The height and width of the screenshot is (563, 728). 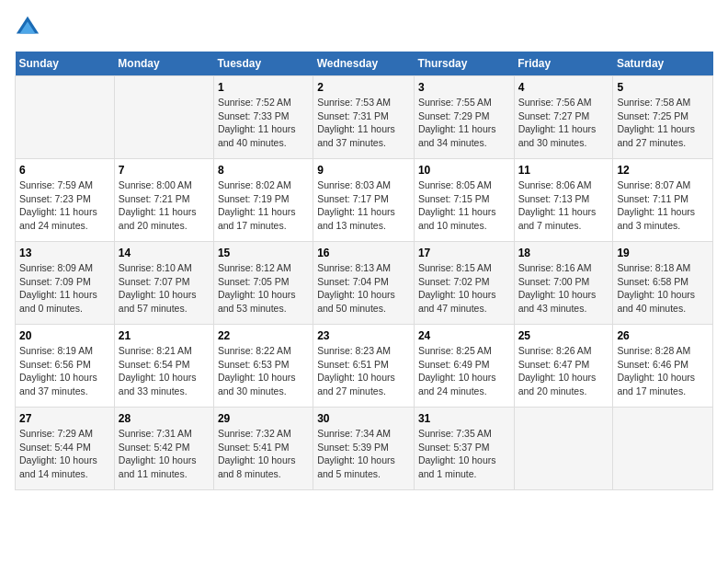 What do you see at coordinates (364, 366) in the screenshot?
I see `calendar-cell: 23Sunrise: 8:23 AMSunset: 6:51 PMDayligh…` at bounding box center [364, 366].